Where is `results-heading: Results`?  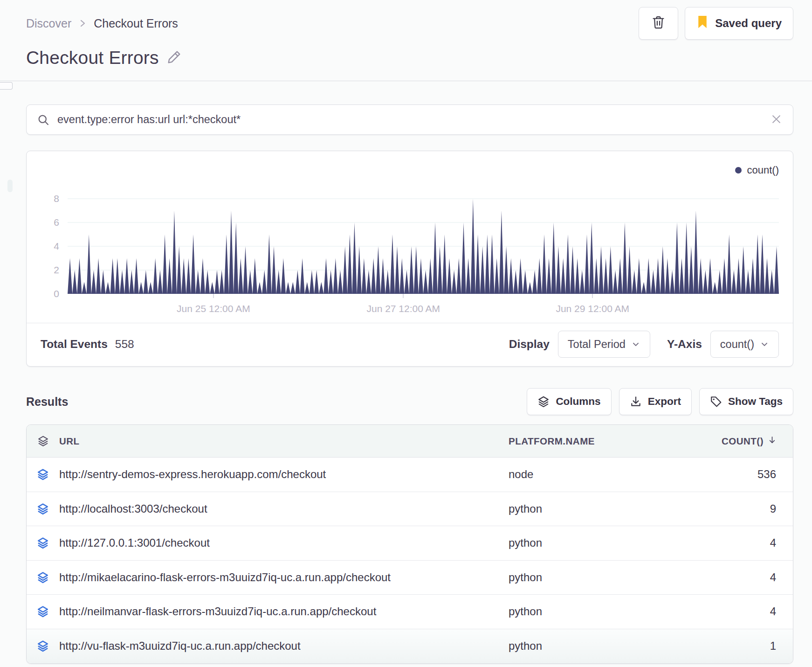 results-heading: Results is located at coordinates (47, 402).